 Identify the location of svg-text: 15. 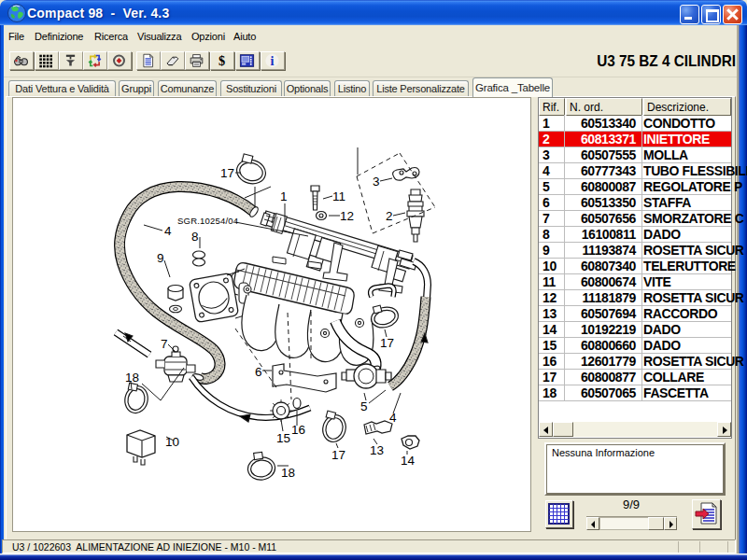
(284, 439).